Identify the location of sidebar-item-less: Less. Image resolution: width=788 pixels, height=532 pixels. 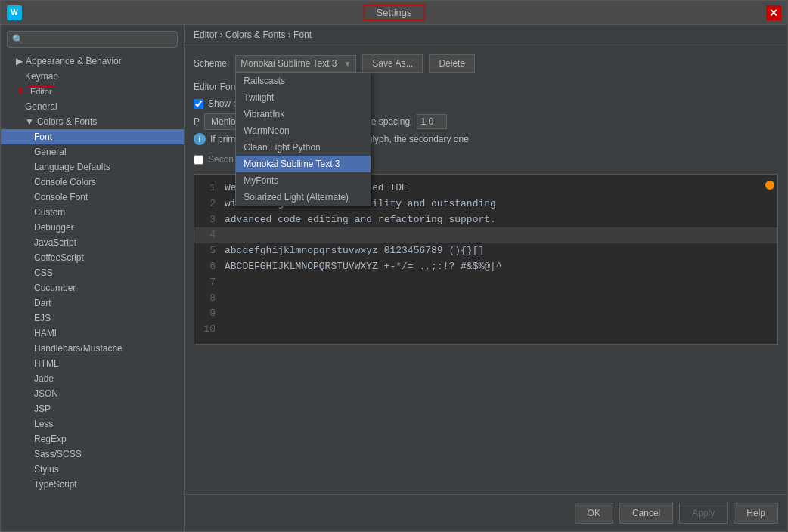
(92, 424).